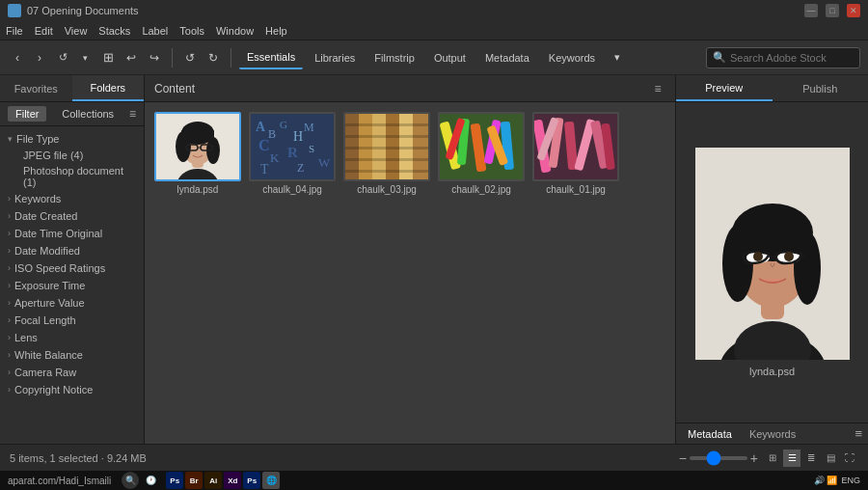 This screenshot has height=490, width=868. What do you see at coordinates (192, 31) in the screenshot?
I see `menu-tools: Tools` at bounding box center [192, 31].